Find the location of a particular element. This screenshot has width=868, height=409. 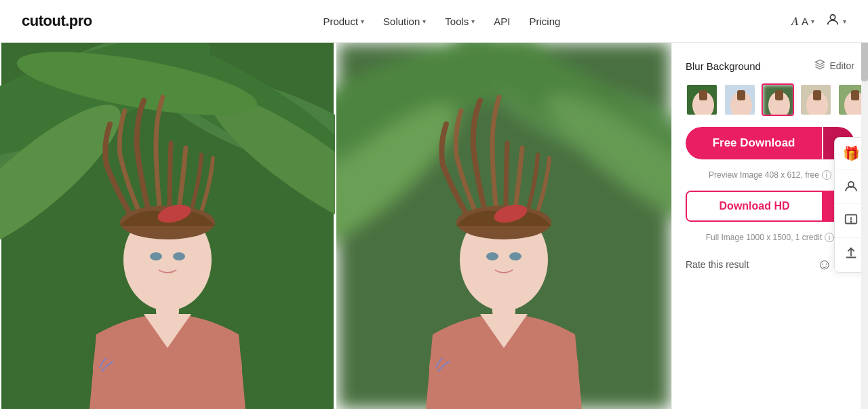

free-download-wrapper: Free Download ▼ is located at coordinates (770, 143).